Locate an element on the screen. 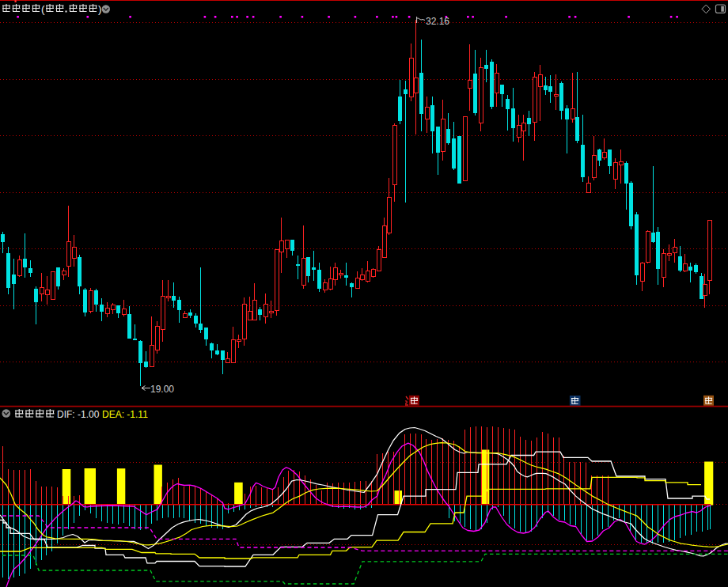  svg-text: DEA: -1.11 is located at coordinates (125, 415).